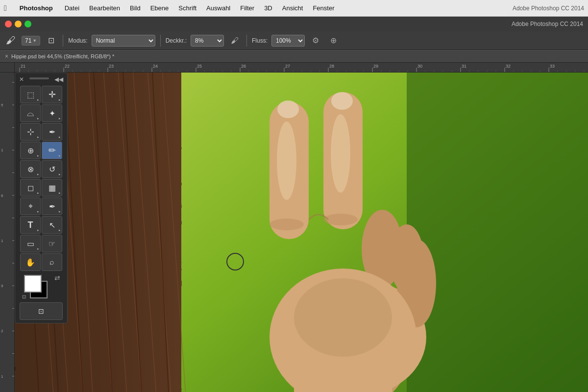  What do you see at coordinates (52, 150) in the screenshot?
I see `brush-tool: ✏ ▸` at bounding box center [52, 150].